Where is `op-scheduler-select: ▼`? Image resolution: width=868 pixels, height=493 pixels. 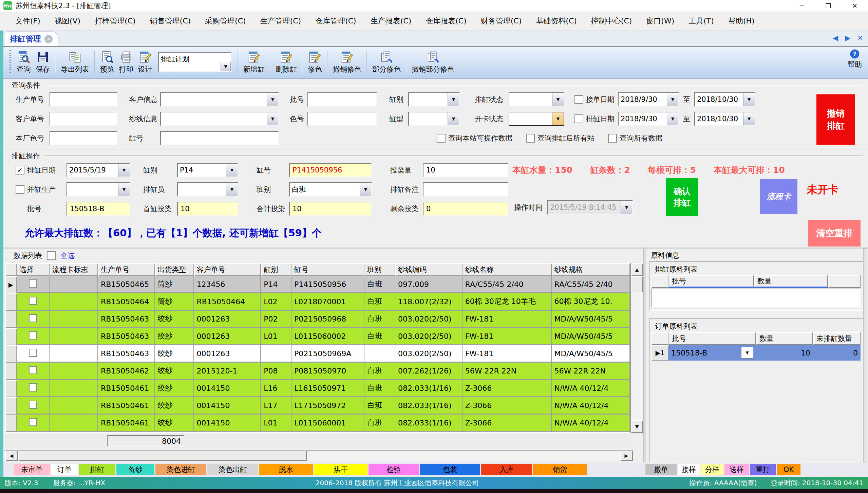
op-scheduler-select: ▼ is located at coordinates (208, 189).